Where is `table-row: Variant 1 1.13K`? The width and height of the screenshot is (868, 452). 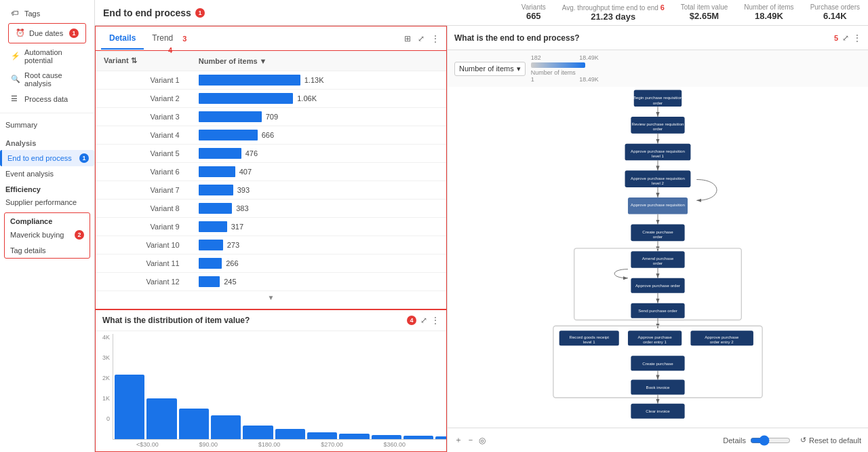
table-row: Variant 1 1.13K is located at coordinates (271, 80).